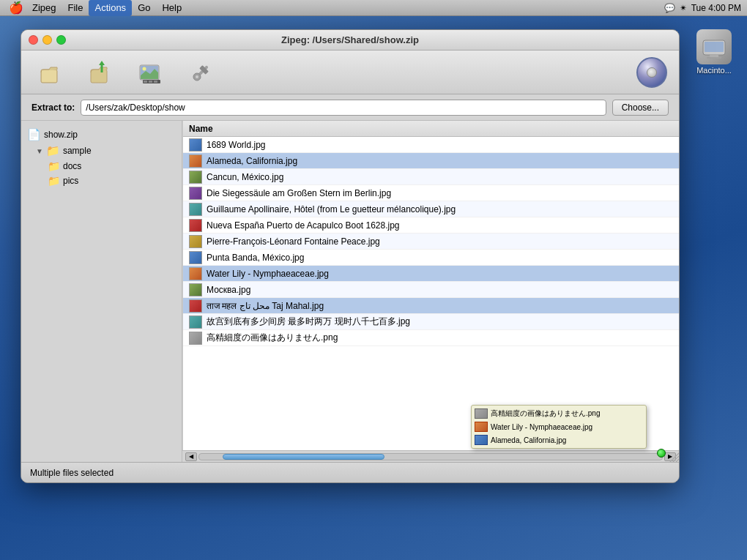 This screenshot has height=560, width=747. Describe the element at coordinates (191, 457) in the screenshot. I see `scroll-left-btn: ◀` at that location.